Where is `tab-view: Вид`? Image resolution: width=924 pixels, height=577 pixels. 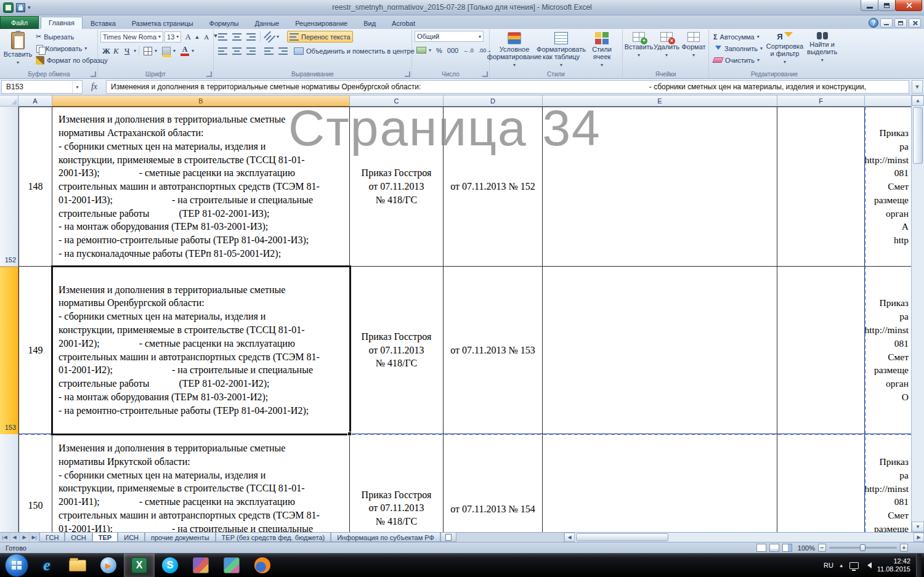 tab-view: Вид is located at coordinates (370, 23).